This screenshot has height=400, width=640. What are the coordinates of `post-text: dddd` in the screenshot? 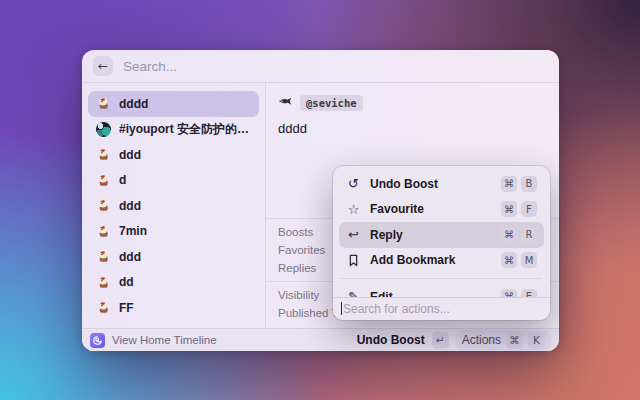 It's located at (412, 128).